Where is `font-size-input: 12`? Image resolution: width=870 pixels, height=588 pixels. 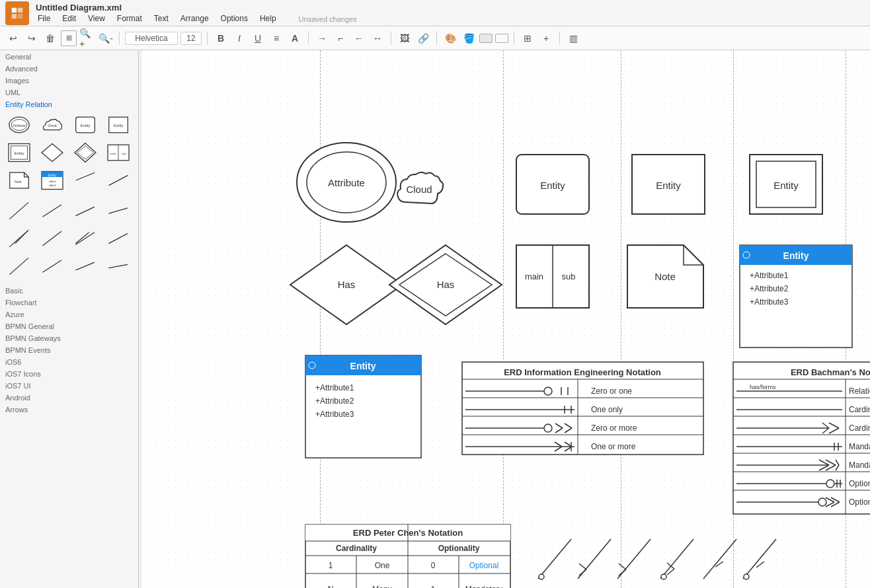 font-size-input: 12 is located at coordinates (191, 38).